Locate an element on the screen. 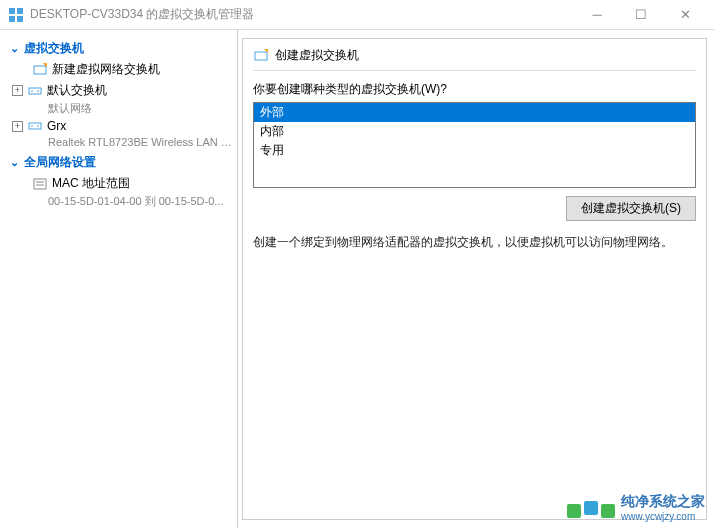 The height and width of the screenshot is (530, 715). mac-label: MAC 地址范围 is located at coordinates (91, 184).